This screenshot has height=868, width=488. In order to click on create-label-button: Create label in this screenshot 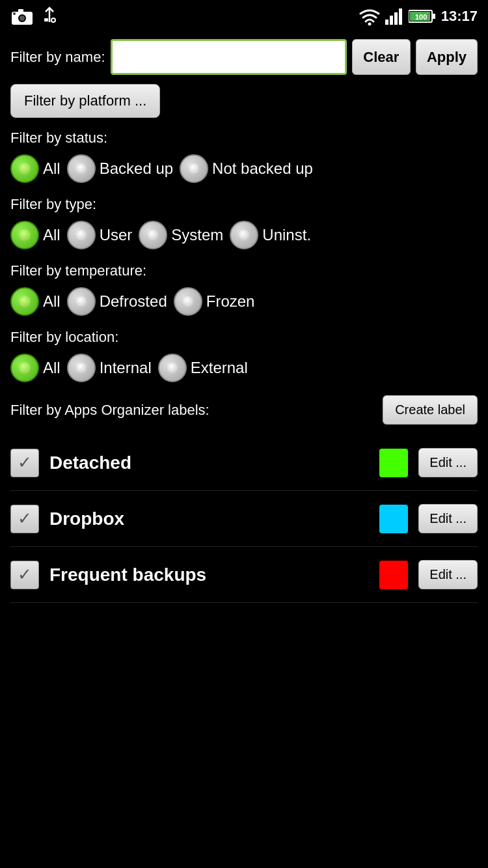, I will do `click(430, 410)`.